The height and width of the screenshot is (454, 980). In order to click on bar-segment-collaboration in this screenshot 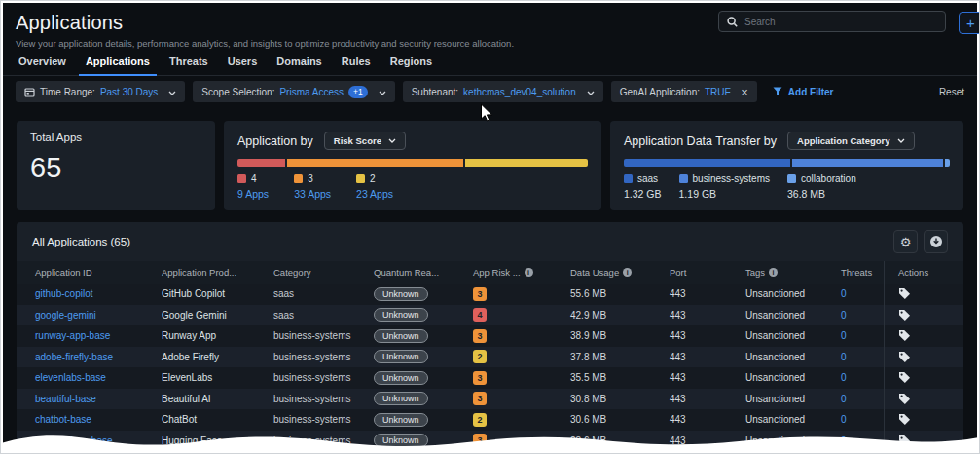, I will do `click(948, 163)`.